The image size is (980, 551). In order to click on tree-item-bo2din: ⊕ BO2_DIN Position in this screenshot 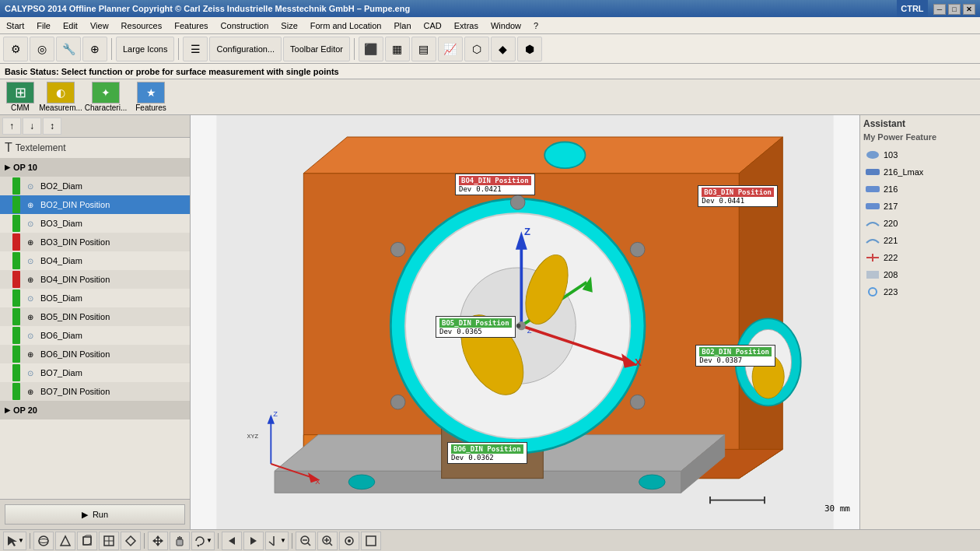, I will do `click(95, 205)`.